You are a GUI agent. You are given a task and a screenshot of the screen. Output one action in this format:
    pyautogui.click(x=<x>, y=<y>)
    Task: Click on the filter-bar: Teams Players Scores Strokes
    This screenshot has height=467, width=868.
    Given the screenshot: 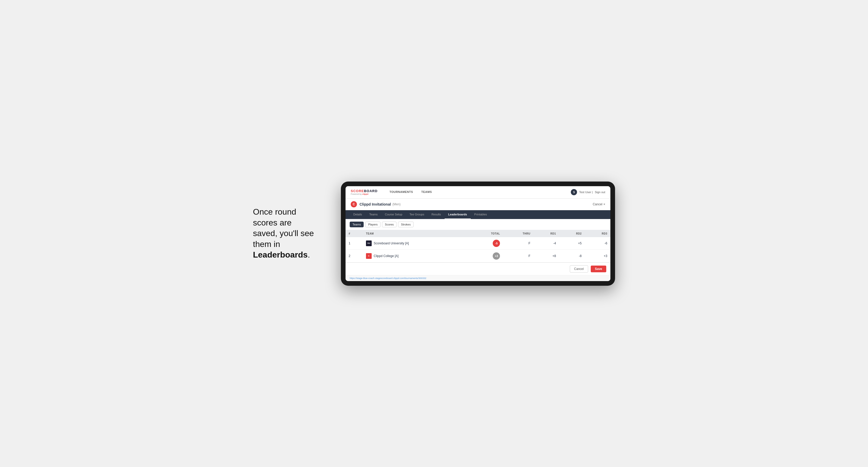 What is the action you would take?
    pyautogui.click(x=478, y=224)
    